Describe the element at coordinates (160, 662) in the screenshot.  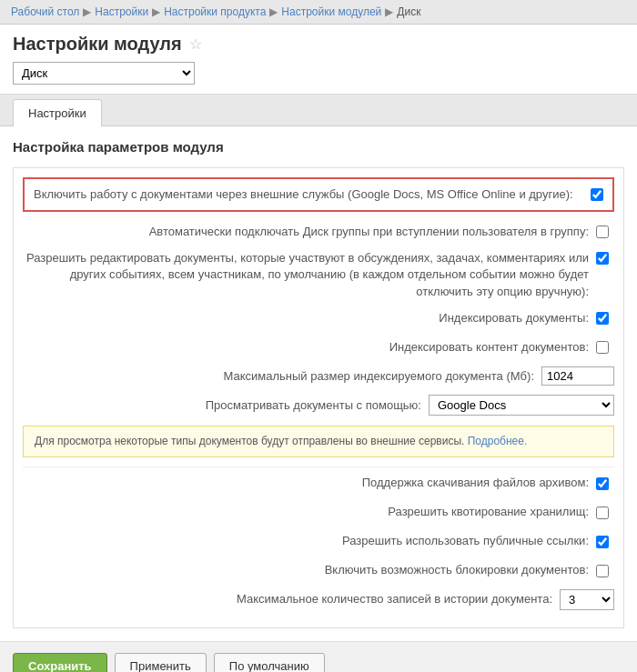
I see `apply-button: Применить` at that location.